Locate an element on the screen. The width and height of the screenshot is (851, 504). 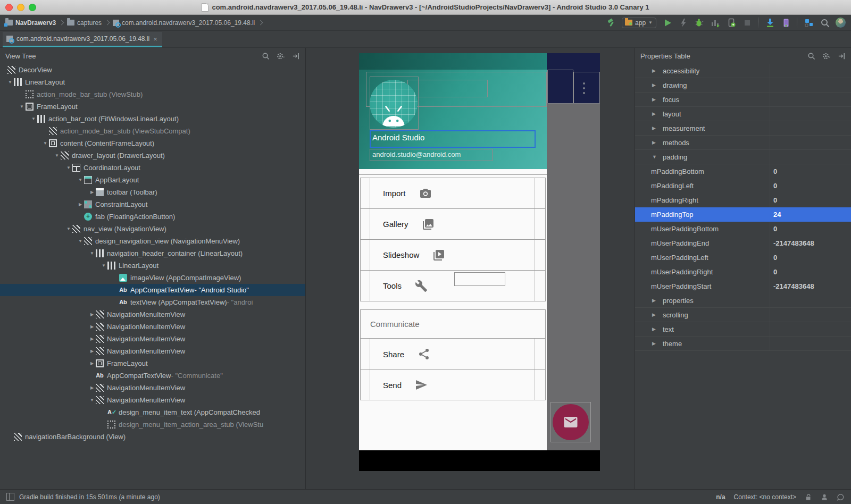
property-category-scrolling: ▶scrolling is located at coordinates (743, 315).